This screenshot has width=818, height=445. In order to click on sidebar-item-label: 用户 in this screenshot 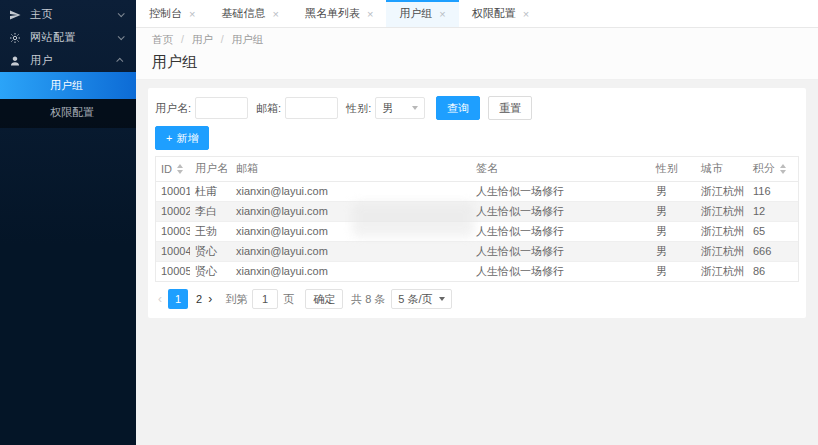, I will do `click(74, 60)`.